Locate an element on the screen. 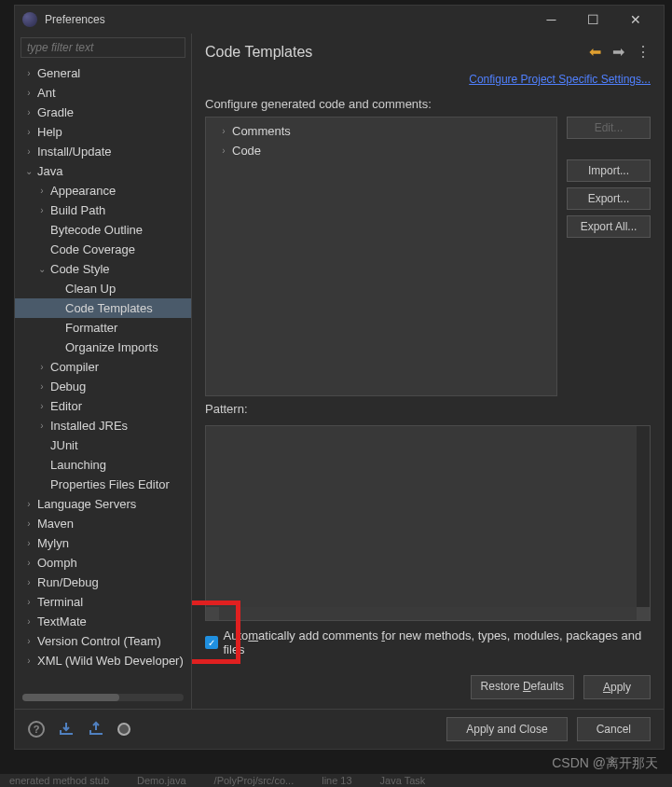 The height and width of the screenshot is (787, 672). import-prefs-icon is located at coordinates (66, 729).